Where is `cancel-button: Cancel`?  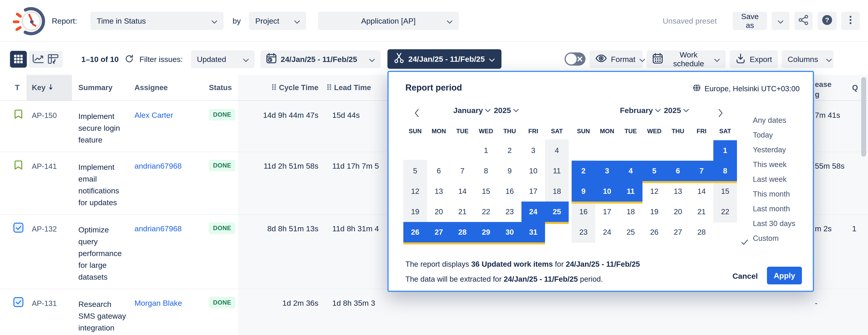 cancel-button: Cancel is located at coordinates (745, 276).